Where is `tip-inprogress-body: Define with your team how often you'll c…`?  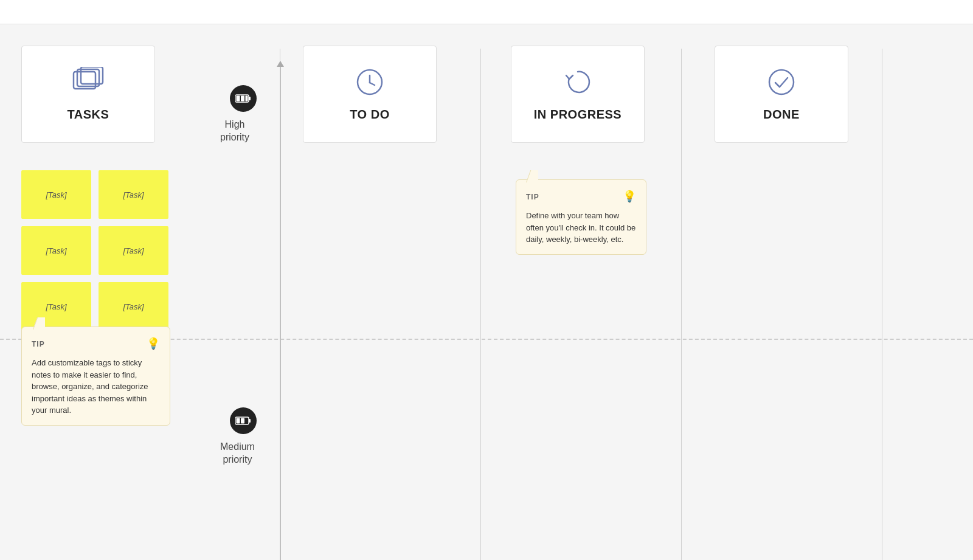
tip-inprogress-body: Define with your team how often you'll c… is located at coordinates (581, 227).